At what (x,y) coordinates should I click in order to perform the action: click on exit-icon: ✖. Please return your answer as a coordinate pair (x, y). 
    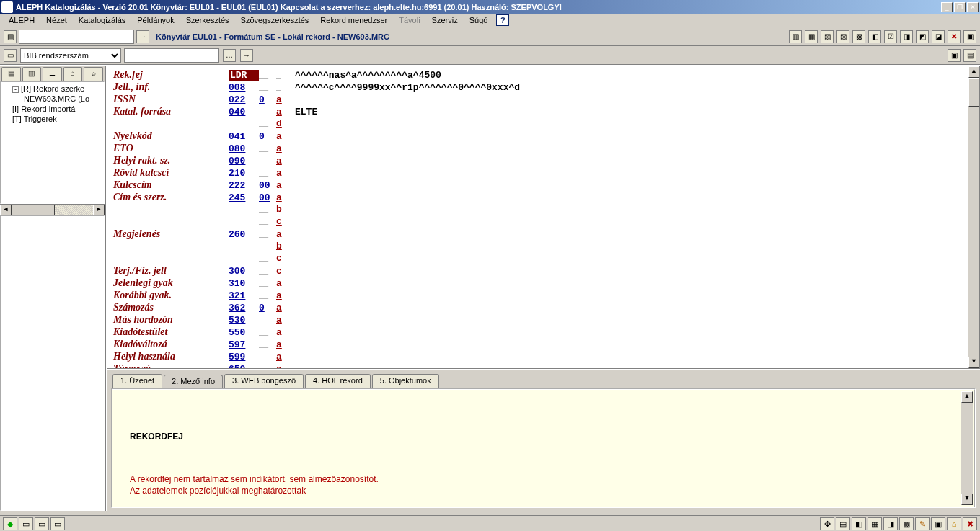
    Looking at the image, I should click on (970, 524).